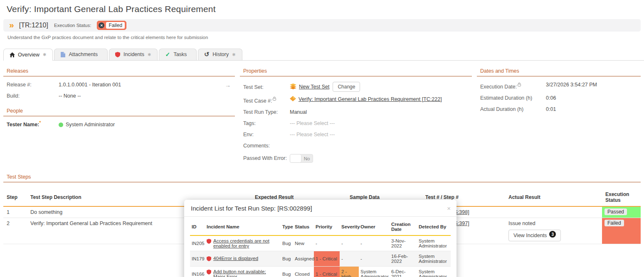  Describe the element at coordinates (356, 159) in the screenshot. I see `passed-with-error-row: Passed With Error: No` at that location.